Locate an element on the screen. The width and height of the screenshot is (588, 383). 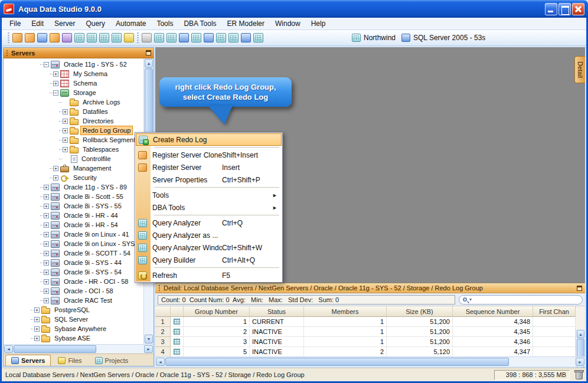
detail-search-box: ▾ is located at coordinates (521, 300).